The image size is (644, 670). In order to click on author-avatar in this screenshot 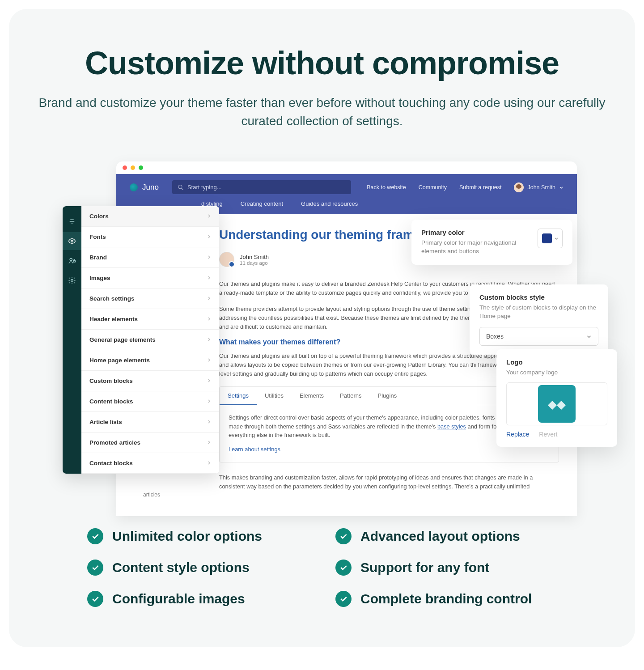, I will do `click(227, 259)`.